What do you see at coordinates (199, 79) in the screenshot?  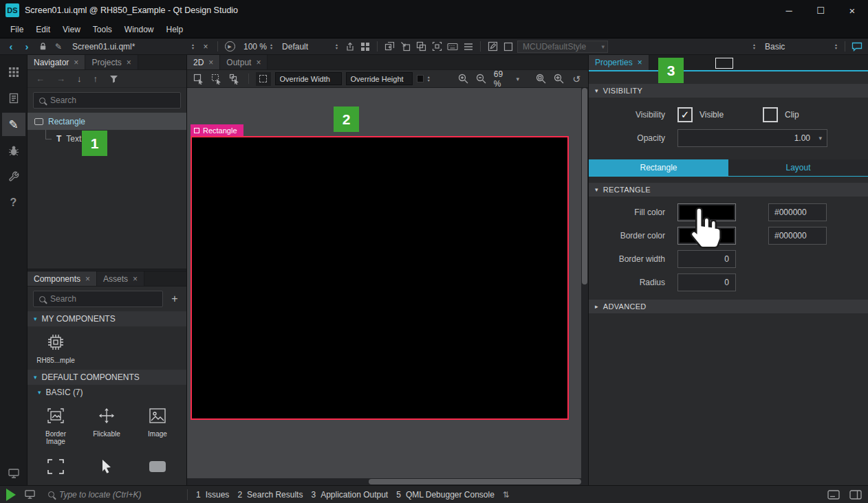 I see `selection-mode-icon` at bounding box center [199, 79].